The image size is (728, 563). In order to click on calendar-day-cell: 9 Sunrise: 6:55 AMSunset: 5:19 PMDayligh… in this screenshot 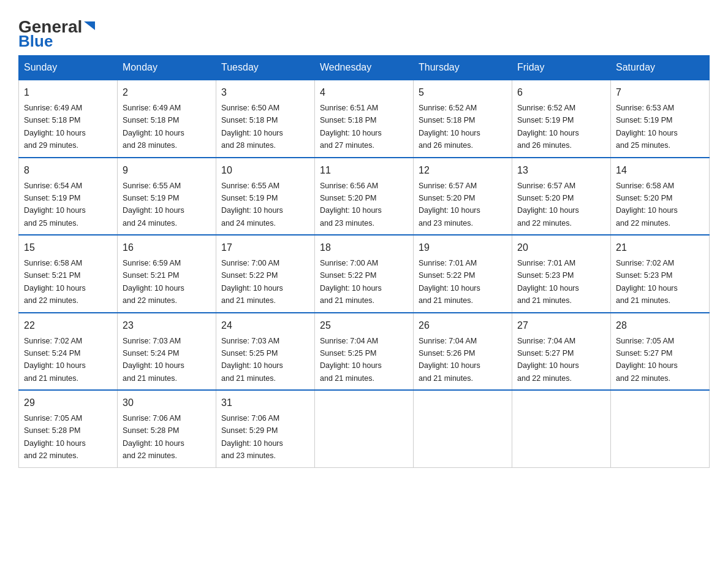, I will do `click(167, 196)`.